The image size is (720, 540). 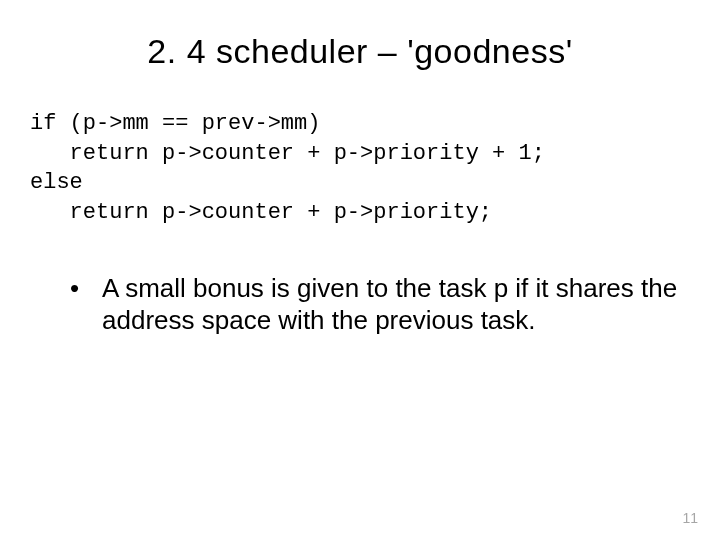 I want to click on slide-title: 2. 4 scheduler – 'goodness', so click(x=360, y=52).